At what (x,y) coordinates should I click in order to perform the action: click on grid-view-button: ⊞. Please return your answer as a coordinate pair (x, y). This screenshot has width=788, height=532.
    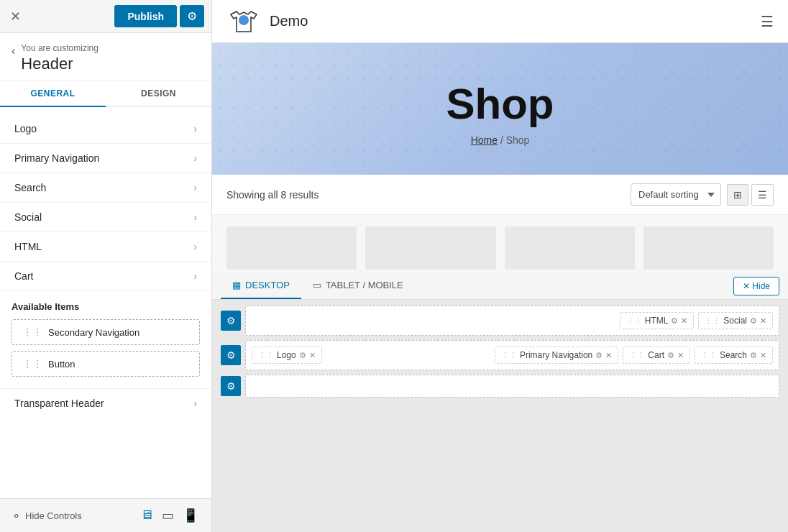
    Looking at the image, I should click on (738, 195).